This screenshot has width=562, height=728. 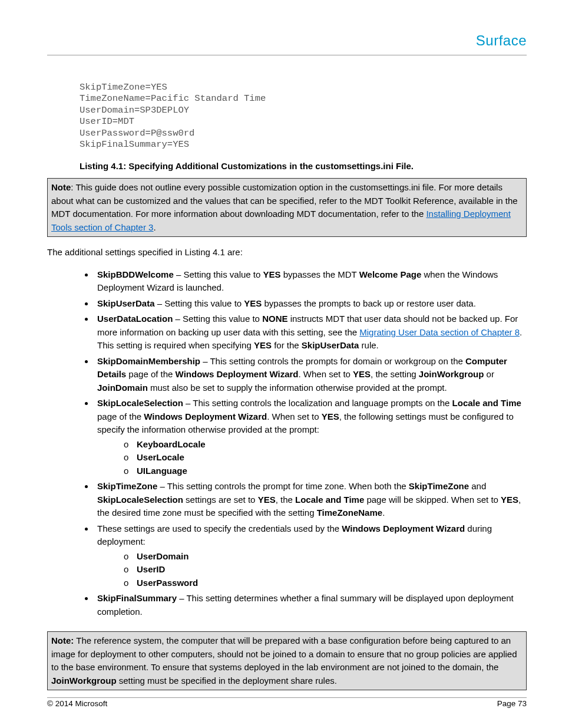 I want to click on copyright: © 2014 Microsoft, so click(x=77, y=704).